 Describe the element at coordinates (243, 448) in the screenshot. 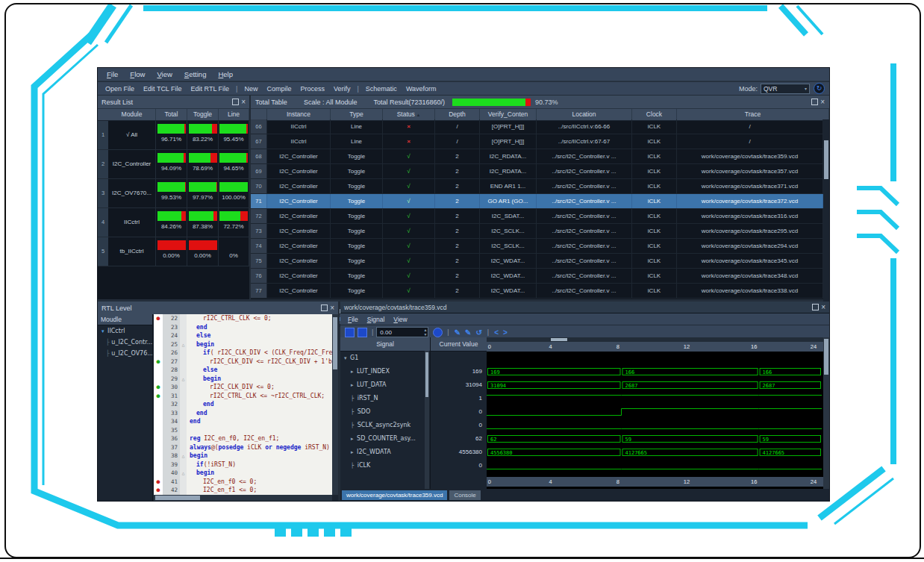

I see `code-line: 37always@(posedge iCLK or negedge iRST_N…` at that location.